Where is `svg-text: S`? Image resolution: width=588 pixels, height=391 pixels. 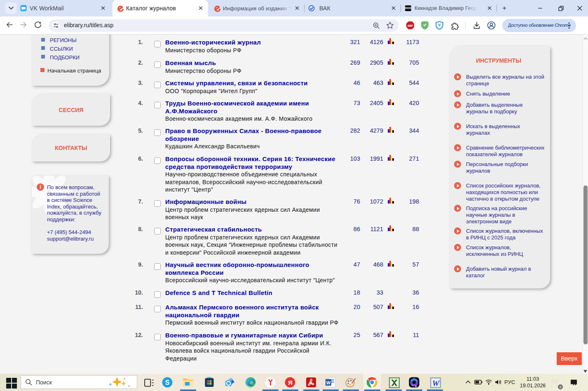 svg-text: S is located at coordinates (167, 382).